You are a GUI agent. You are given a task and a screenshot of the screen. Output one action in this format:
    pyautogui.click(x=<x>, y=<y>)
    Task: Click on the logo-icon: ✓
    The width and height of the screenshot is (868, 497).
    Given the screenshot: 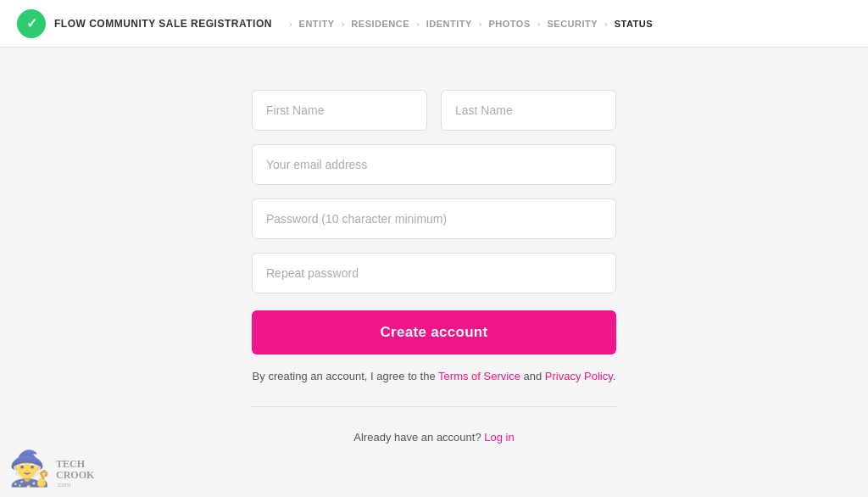 What is the action you would take?
    pyautogui.click(x=32, y=24)
    